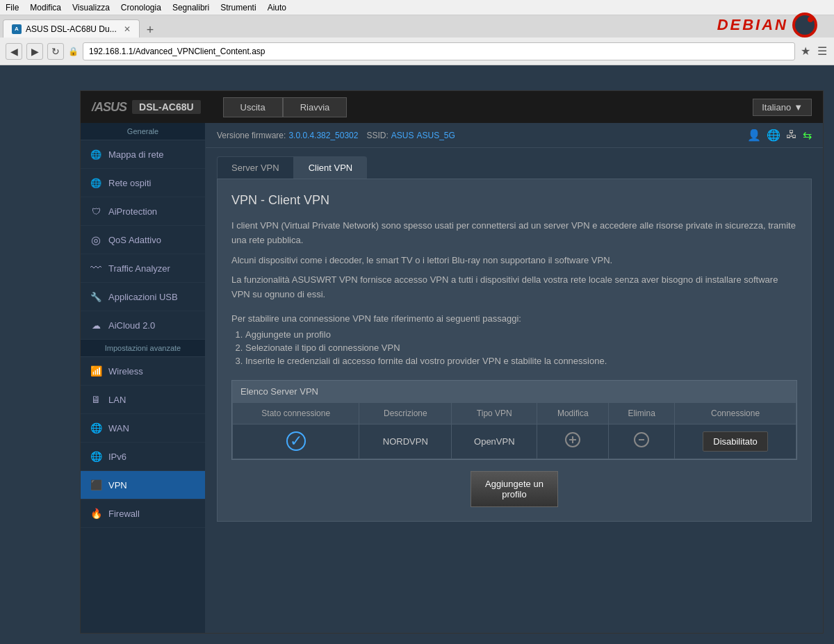 The height and width of the screenshot is (644, 834). Describe the element at coordinates (252, 135) in the screenshot. I see `firmware-label: Versione firmware:` at that location.